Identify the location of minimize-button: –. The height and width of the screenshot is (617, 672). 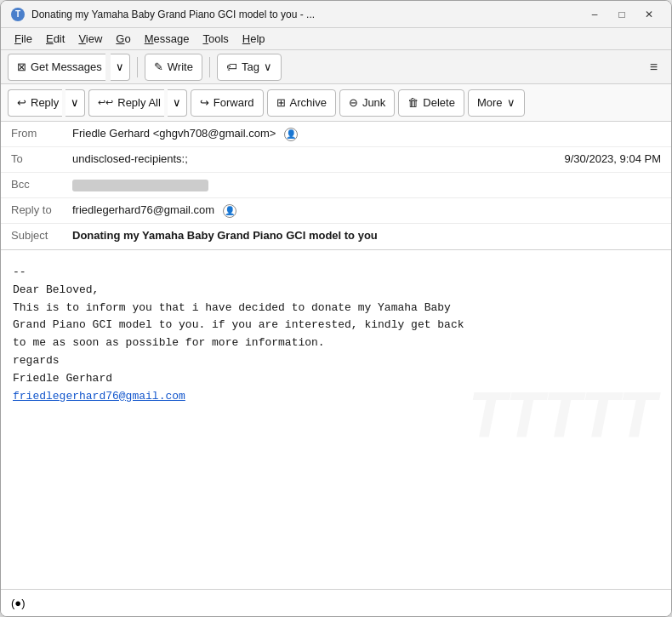
(595, 14).